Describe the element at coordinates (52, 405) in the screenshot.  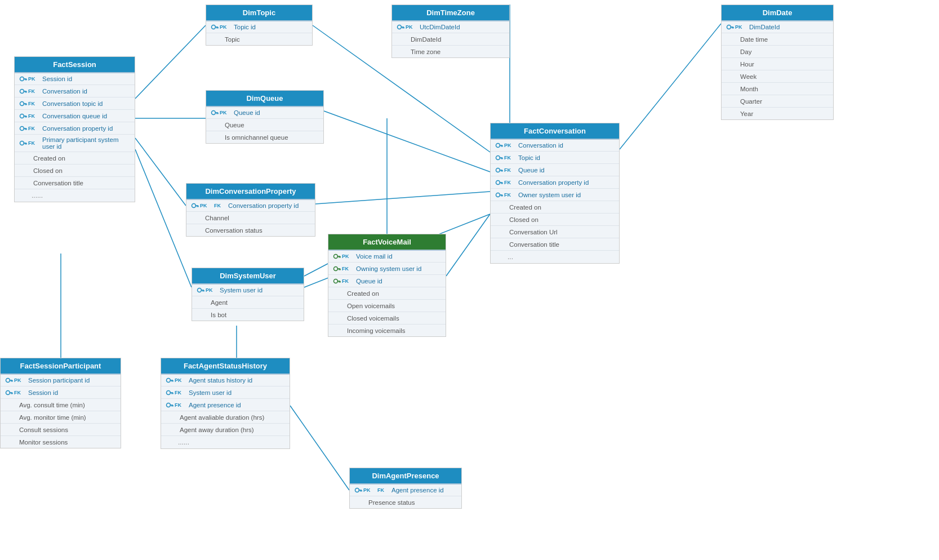
I see `field-name: Avg. consult time (min)` at that location.